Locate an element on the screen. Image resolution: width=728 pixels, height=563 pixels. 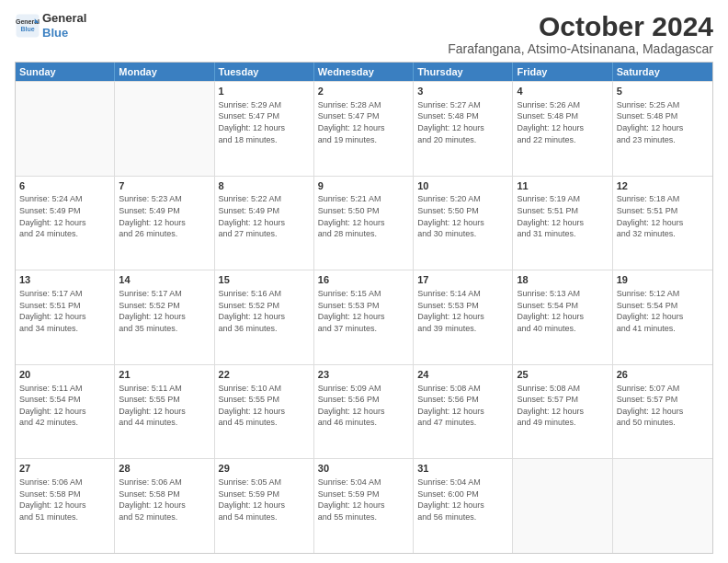
header: General Blue General Blue October 2024 F… is located at coordinates (364, 33).